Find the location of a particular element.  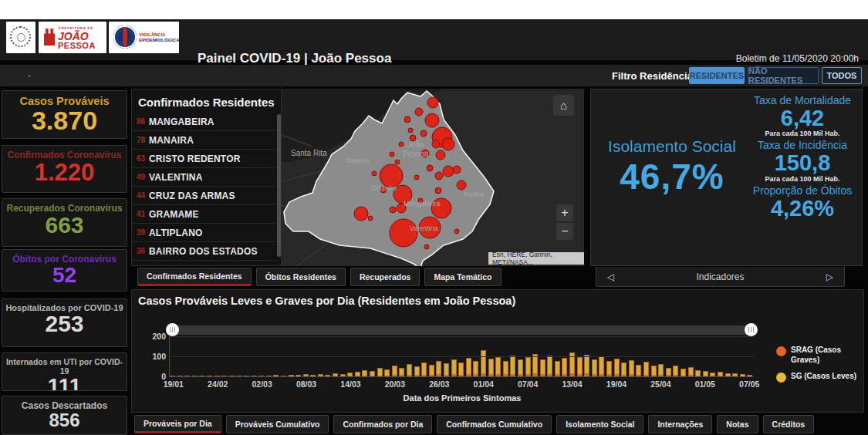

tab-prov-veis-por-dia: Prováveis por Dia is located at coordinates (177, 424).